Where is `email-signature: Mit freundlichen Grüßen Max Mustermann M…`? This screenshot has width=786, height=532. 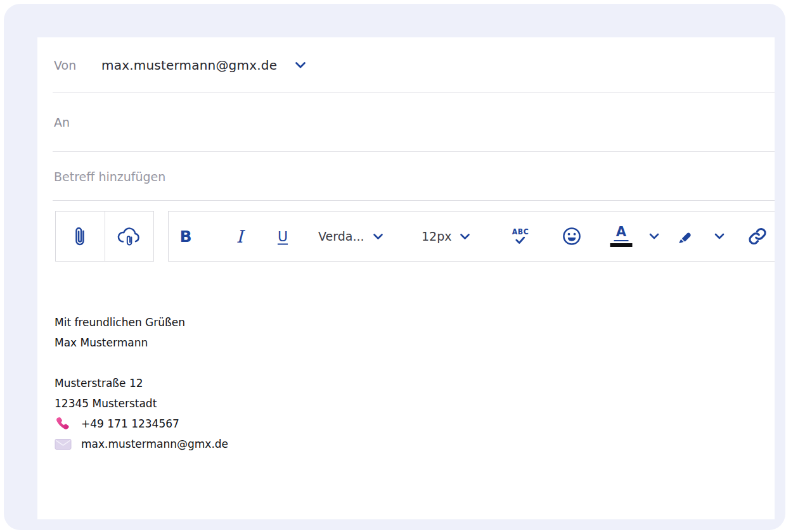
email-signature: Mit freundlichen Grüßen Max Mustermann M… is located at coordinates (141, 383).